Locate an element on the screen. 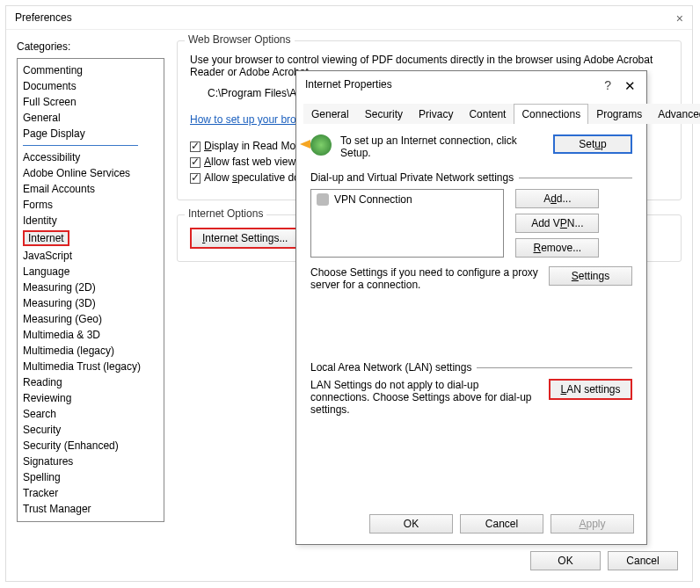 The height and width of the screenshot is (588, 700). category-item: Forms is located at coordinates (91, 205).